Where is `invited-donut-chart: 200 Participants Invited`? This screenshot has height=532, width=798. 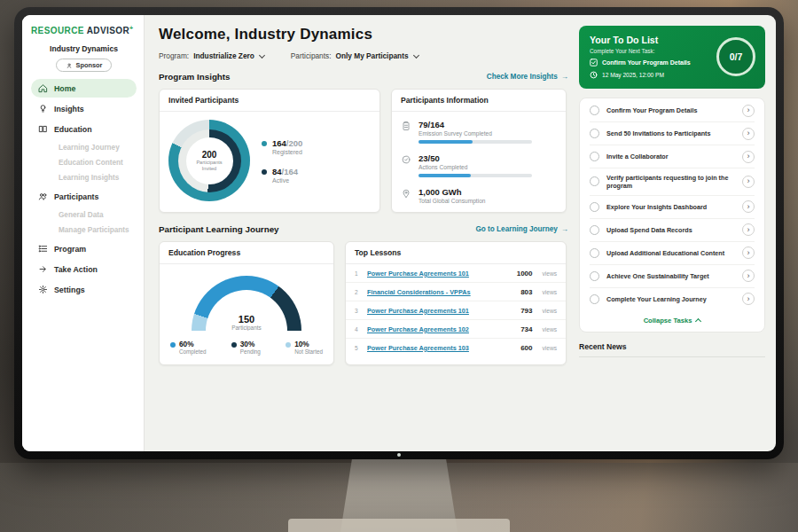
invited-donut-chart: 200 Participants Invited is located at coordinates (209, 160).